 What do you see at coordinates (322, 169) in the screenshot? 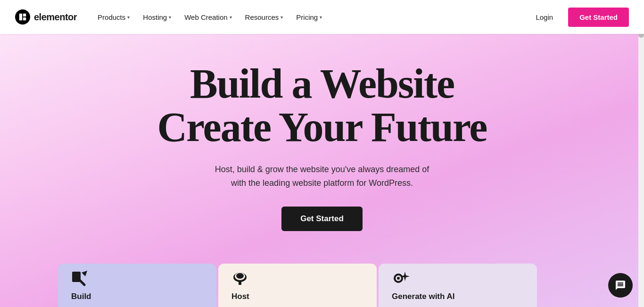
I see `hero-subtitle-line1: Host, build & grow the website you've al…` at bounding box center [322, 169].